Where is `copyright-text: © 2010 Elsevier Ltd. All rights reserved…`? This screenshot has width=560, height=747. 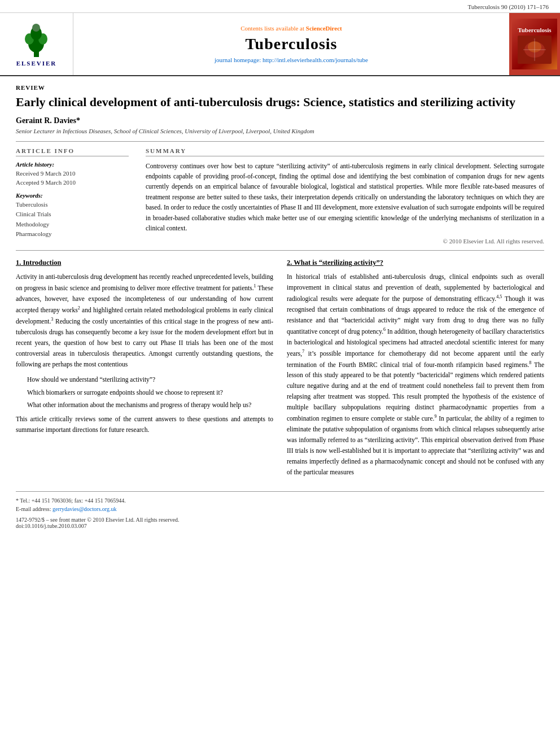 copyright-text: © 2010 Elsevier Ltd. All rights reserved… is located at coordinates (345, 241).